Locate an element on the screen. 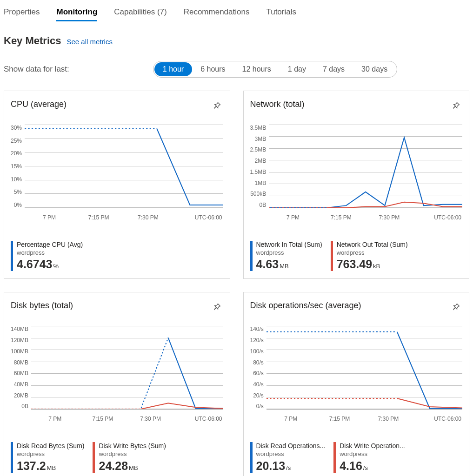 The height and width of the screenshot is (476, 473). y-tick: 60MB is located at coordinates (21, 373).